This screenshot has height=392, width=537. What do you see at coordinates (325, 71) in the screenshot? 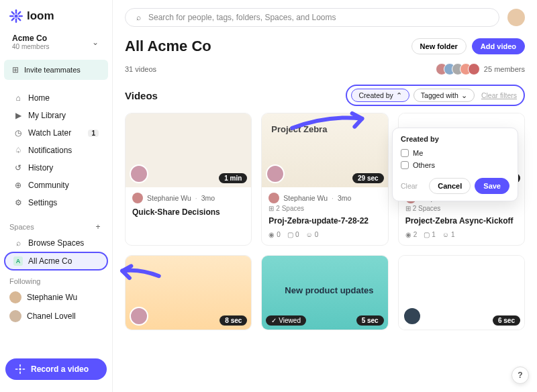
I see `page-meta: 31 videos 25 members` at bounding box center [325, 71].